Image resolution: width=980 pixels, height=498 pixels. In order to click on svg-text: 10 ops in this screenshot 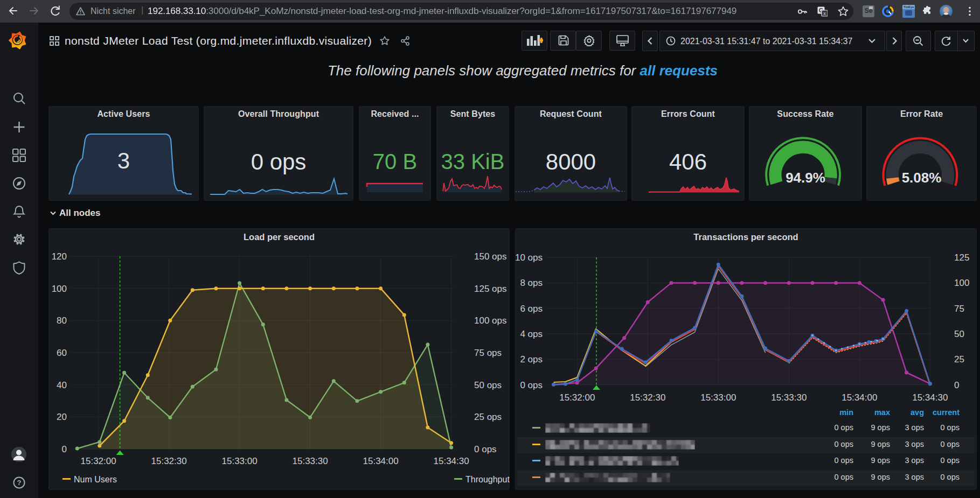, I will do `click(529, 257)`.